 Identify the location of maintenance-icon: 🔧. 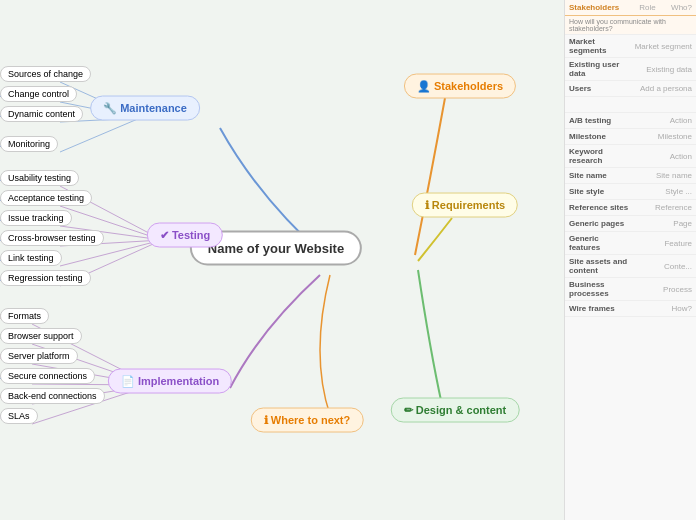
(110, 108).